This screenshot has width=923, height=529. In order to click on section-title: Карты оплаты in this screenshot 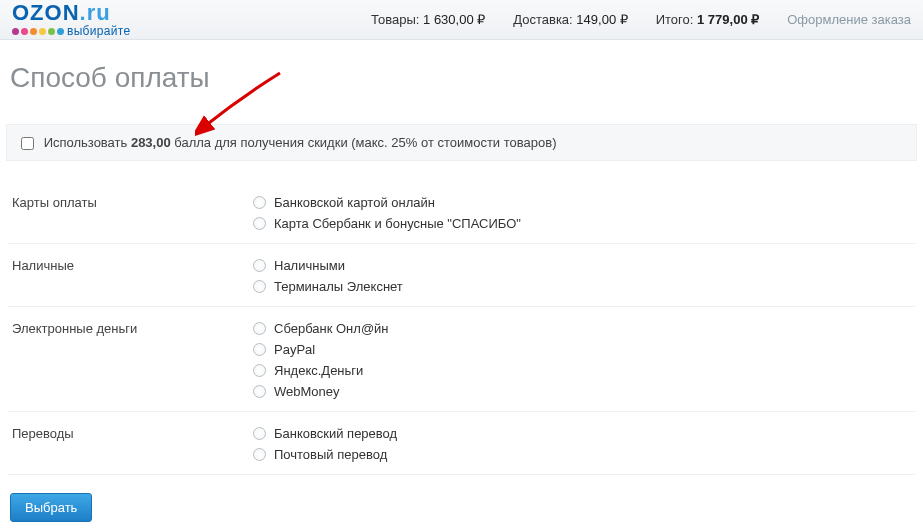, I will do `click(130, 213)`.